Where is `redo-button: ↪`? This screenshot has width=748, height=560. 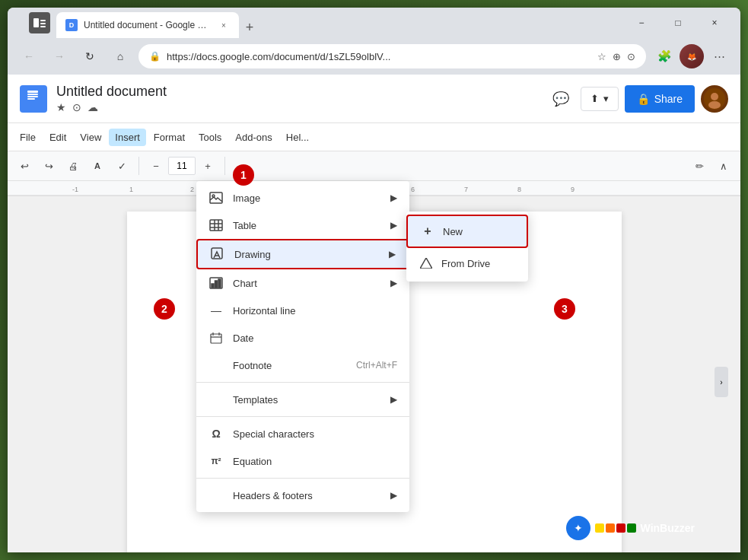 redo-button: ↪ is located at coordinates (49, 166).